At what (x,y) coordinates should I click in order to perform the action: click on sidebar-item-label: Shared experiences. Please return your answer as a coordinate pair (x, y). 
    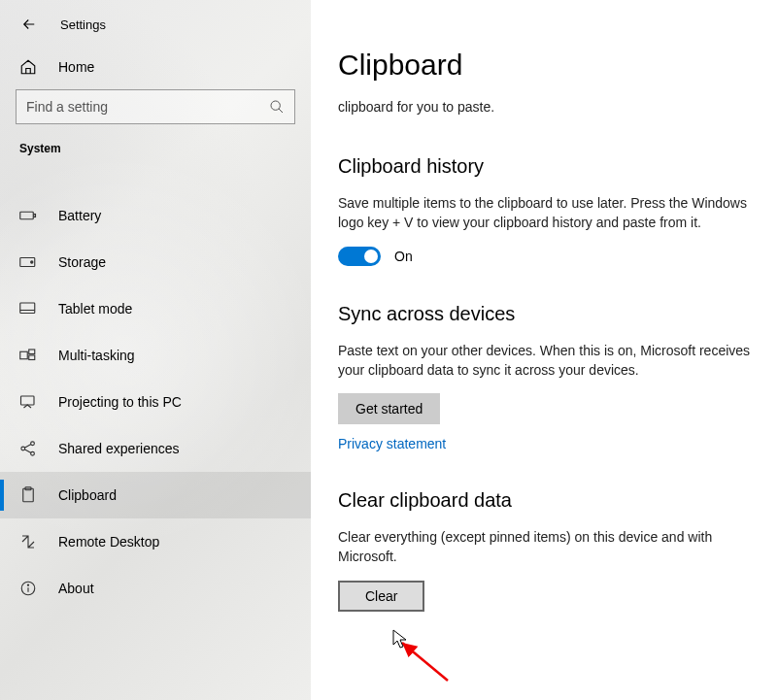
    Looking at the image, I should click on (118, 449).